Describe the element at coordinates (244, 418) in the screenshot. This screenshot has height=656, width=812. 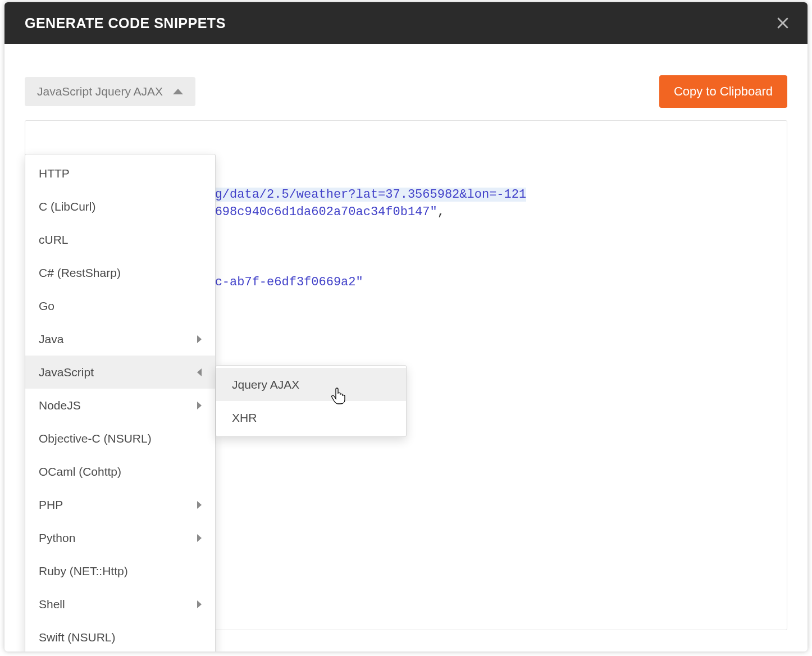
I see `menu-item-label: XHR` at that location.